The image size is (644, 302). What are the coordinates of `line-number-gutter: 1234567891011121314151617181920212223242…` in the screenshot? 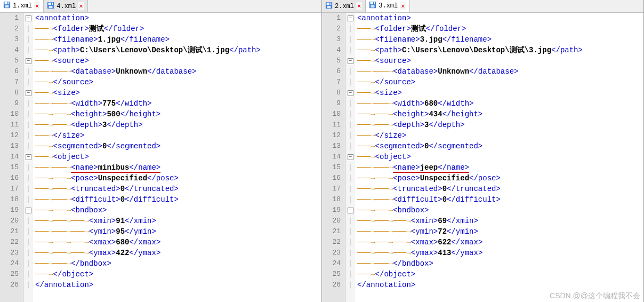 It's located at (12, 157).